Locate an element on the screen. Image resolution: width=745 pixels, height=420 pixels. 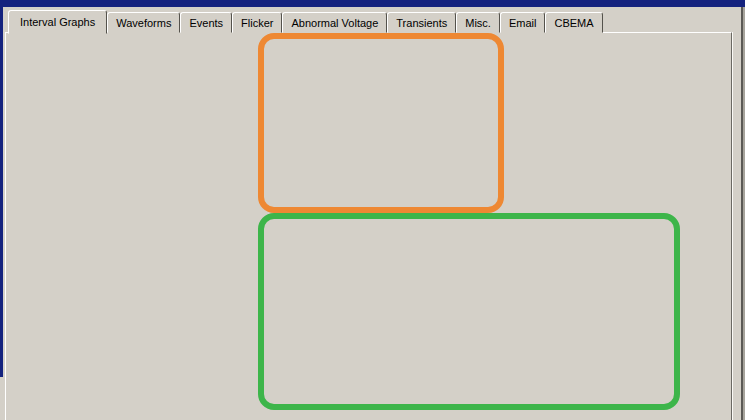
tab-waveforms: Waveforms is located at coordinates (144, 22).